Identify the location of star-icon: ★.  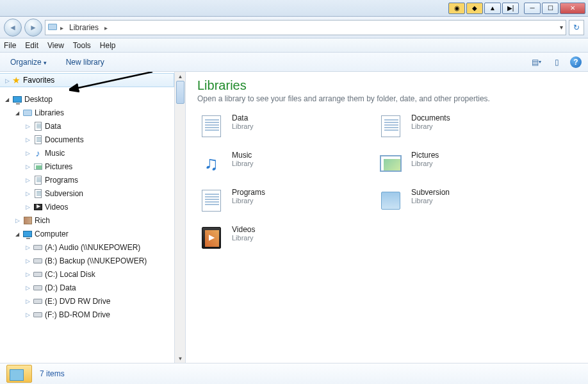
(17, 80).